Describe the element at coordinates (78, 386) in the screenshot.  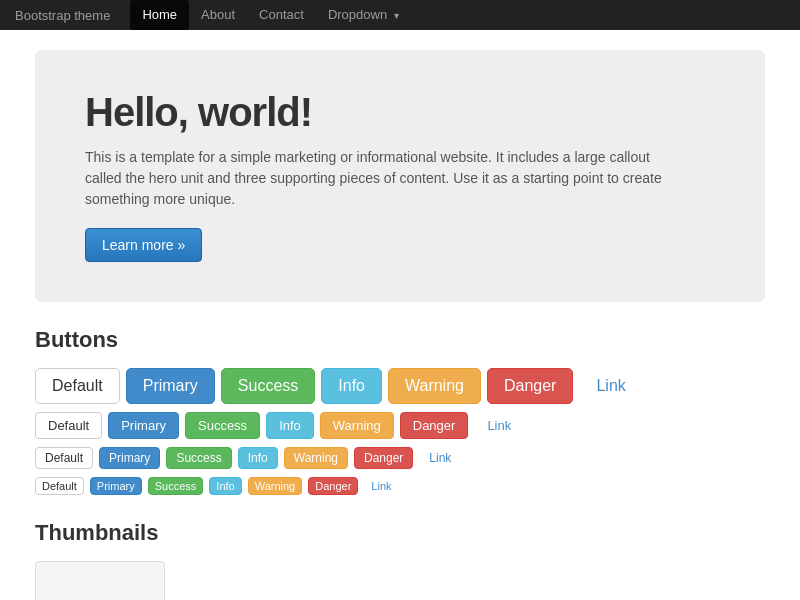
I see `btn-default-lg: Default` at that location.